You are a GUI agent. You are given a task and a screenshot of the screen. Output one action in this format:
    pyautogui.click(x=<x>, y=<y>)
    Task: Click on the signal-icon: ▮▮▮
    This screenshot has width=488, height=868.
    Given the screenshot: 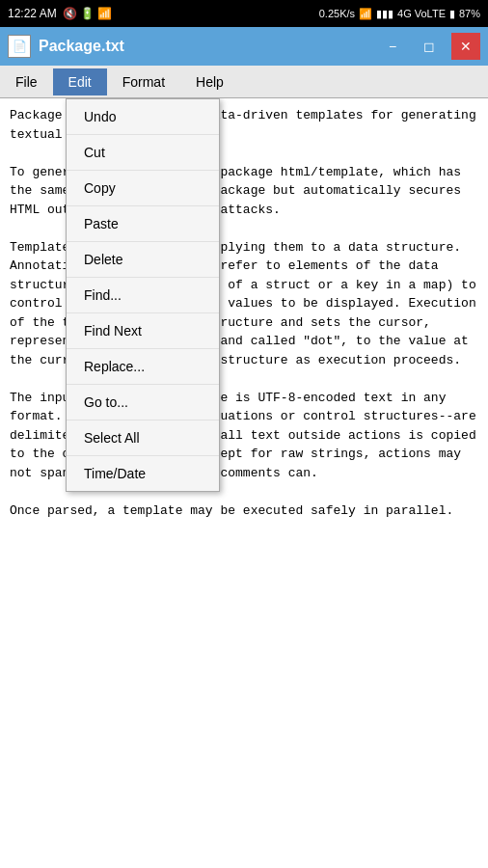 What is the action you would take?
    pyautogui.click(x=385, y=14)
    